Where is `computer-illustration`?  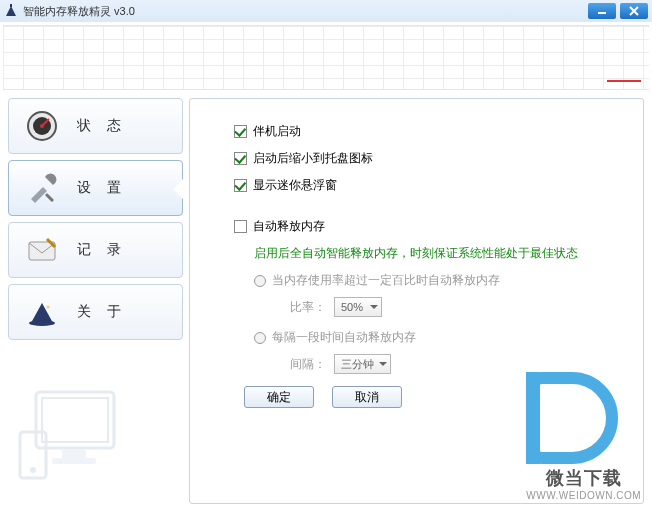 computer-illustration is located at coordinates (78, 434).